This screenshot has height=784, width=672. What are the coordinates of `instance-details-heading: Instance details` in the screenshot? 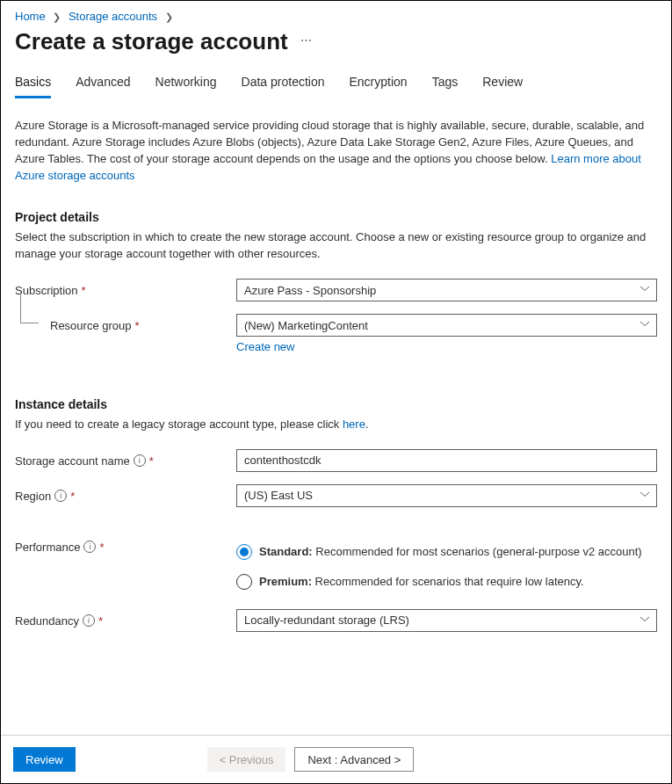 It's located at (336, 404).